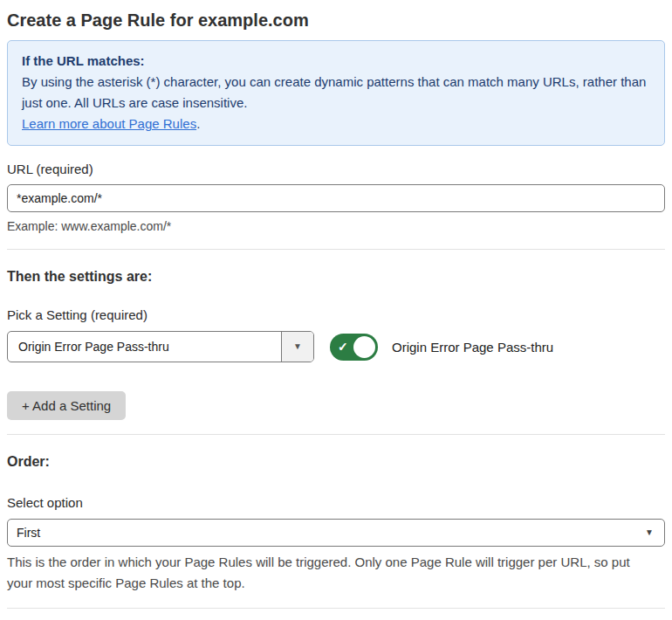 This screenshot has height=620, width=672. What do you see at coordinates (330, 573) in the screenshot?
I see `order-helper-text: This is the order in which your Page Rul…` at bounding box center [330, 573].